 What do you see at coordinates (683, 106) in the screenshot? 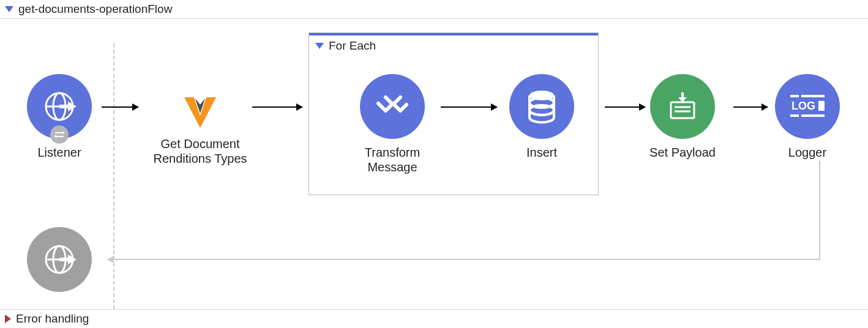
I see `set-payload-icon` at bounding box center [683, 106].